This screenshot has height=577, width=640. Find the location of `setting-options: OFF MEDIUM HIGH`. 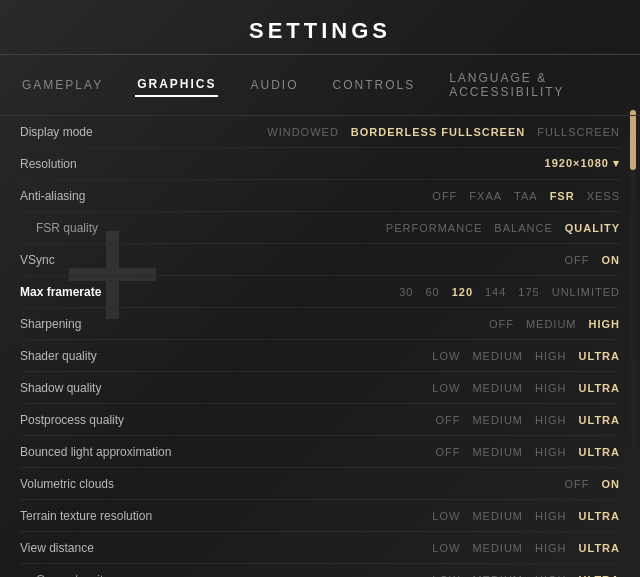

setting-options: OFF MEDIUM HIGH is located at coordinates (554, 324).